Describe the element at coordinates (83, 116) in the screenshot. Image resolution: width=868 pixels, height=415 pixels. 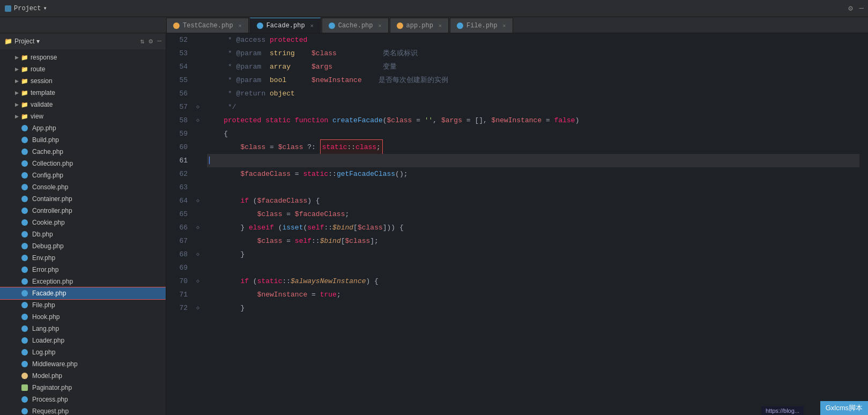
I see `sidebar-item-view: ▶ 📁 view` at that location.